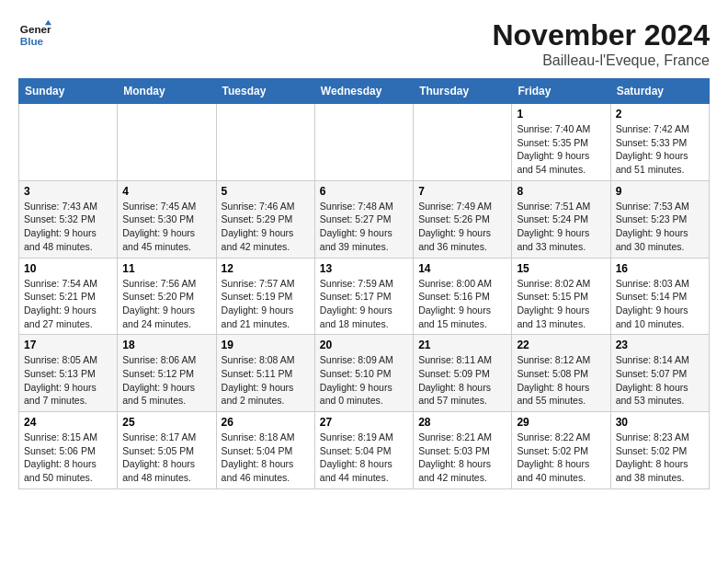  What do you see at coordinates (364, 422) in the screenshot?
I see `day-number: 27` at bounding box center [364, 422].